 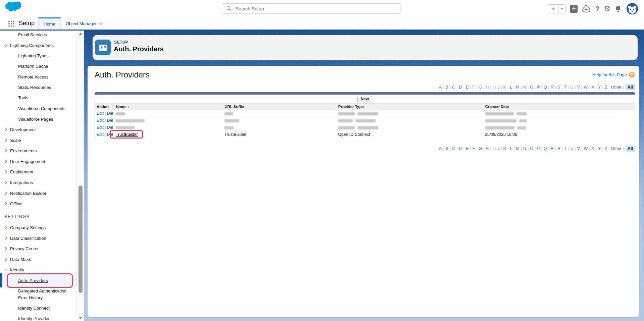 I want to click on sidebar-item-privacy-center: Privacy Center, so click(x=38, y=249).